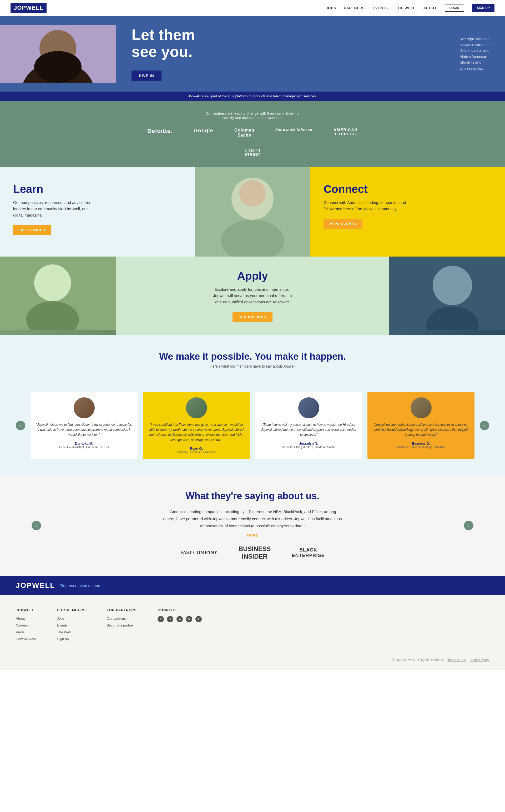 The width and height of the screenshot is (505, 812). Describe the element at coordinates (252, 152) in the screenshot. I see `partner-sixth-street: 6 SIXTHSTREET` at that location.